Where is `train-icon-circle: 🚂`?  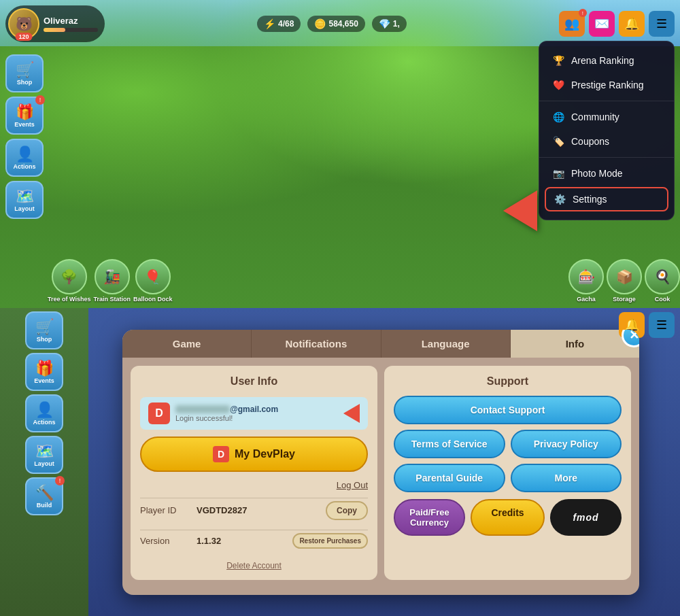
train-icon-circle: 🚂 is located at coordinates (112, 277).